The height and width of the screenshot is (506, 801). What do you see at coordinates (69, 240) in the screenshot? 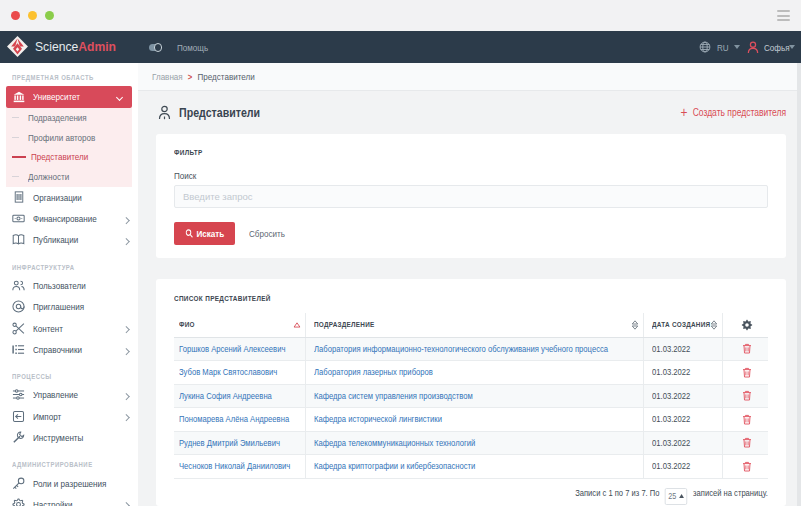
I see `sidebar-item-publications: Публикации` at bounding box center [69, 240].